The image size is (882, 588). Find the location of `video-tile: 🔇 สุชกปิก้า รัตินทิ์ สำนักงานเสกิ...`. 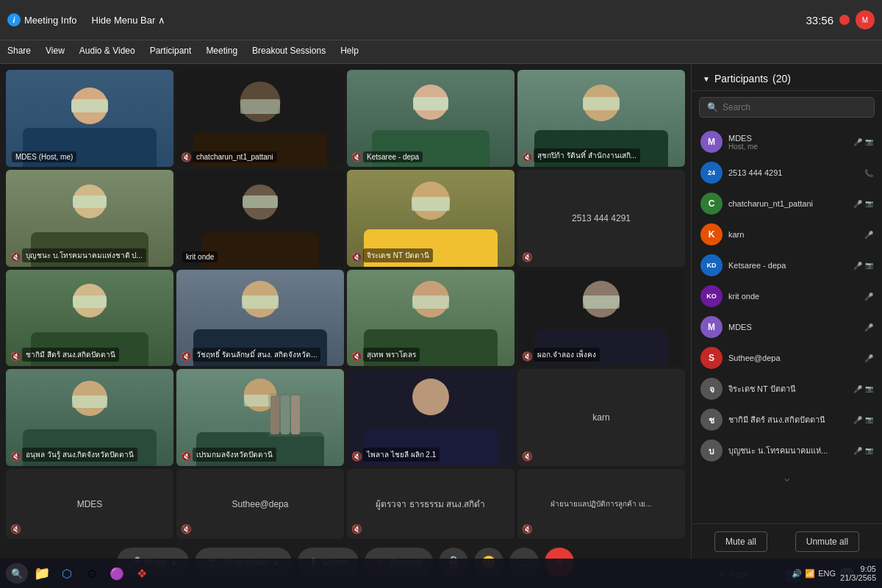

video-tile: 🔇 สุชกปิก้า รัตินทิ์ สำนักงานเสกิ... is located at coordinates (601, 118).